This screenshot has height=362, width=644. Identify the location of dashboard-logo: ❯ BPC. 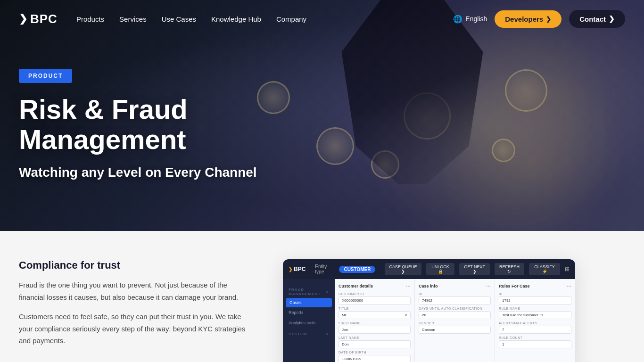
(297, 269).